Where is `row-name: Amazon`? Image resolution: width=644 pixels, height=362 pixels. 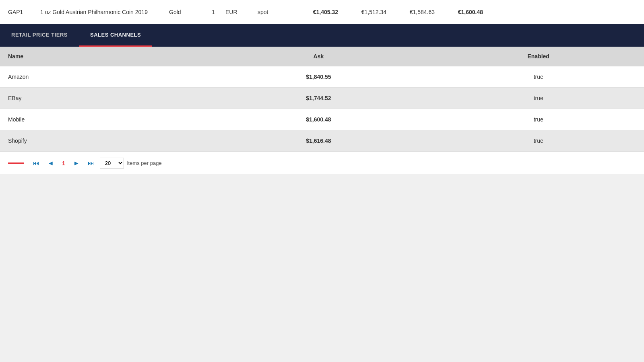
row-name: Amazon is located at coordinates (102, 77).